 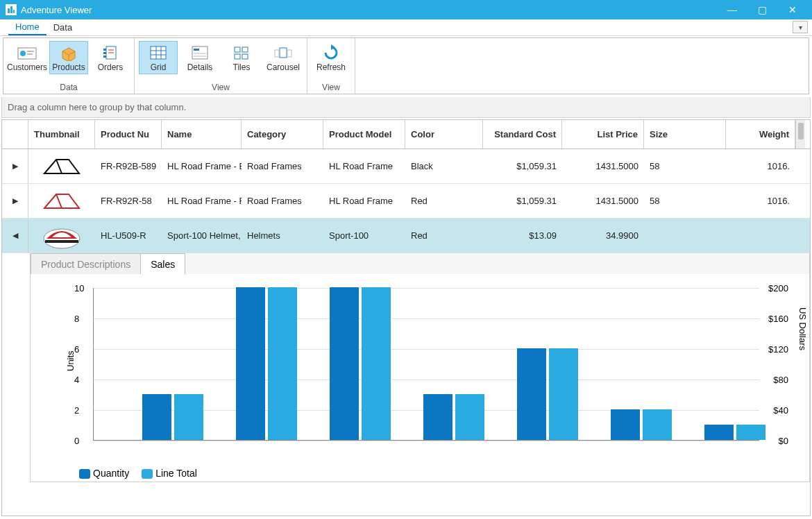 What do you see at coordinates (369, 10) in the screenshot?
I see `window-title: Adventure Viewer` at bounding box center [369, 10].